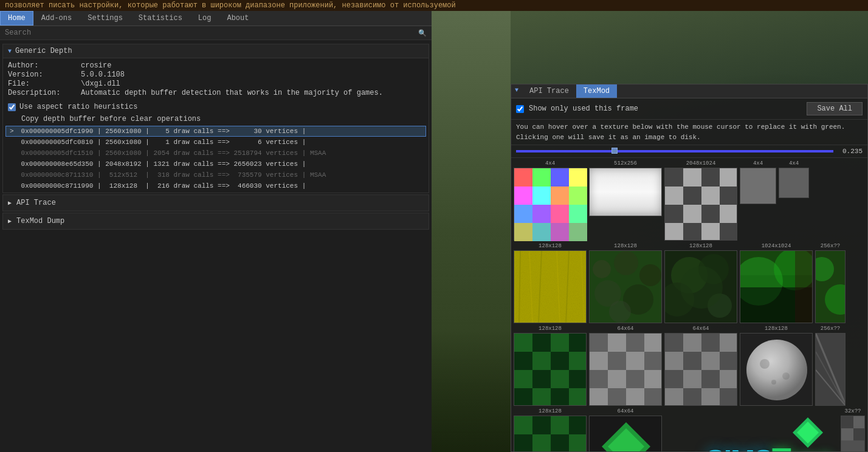  I want to click on search-input, so click(210, 33).